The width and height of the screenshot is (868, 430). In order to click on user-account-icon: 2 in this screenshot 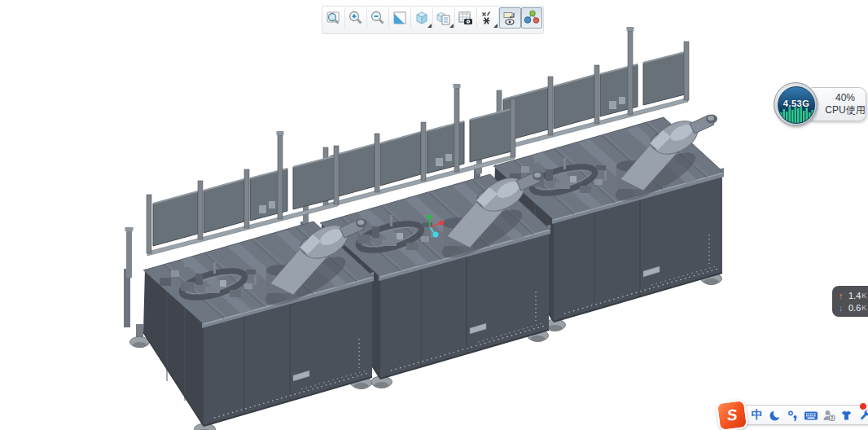, I will do `click(829, 415)`.